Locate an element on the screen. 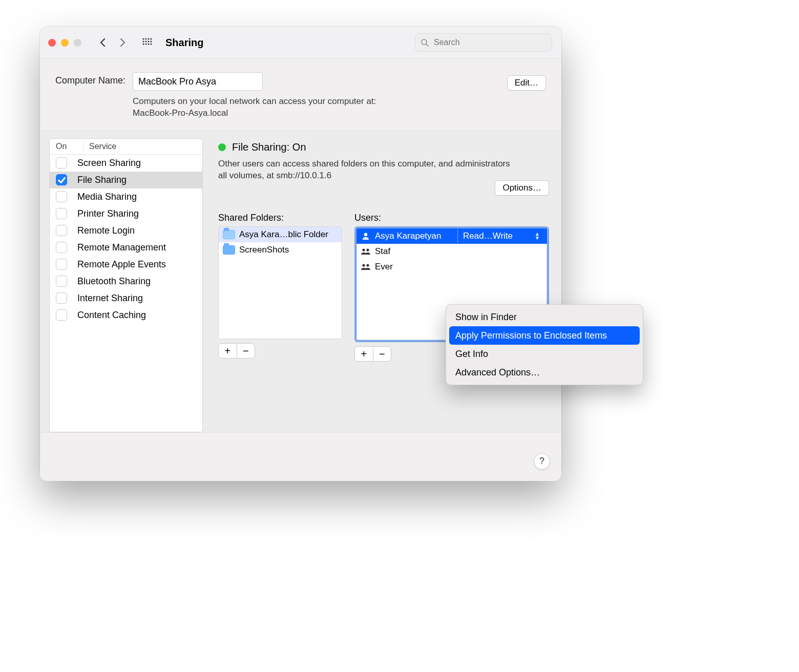  context-menu-item: Show in Finder is located at coordinates (544, 317).